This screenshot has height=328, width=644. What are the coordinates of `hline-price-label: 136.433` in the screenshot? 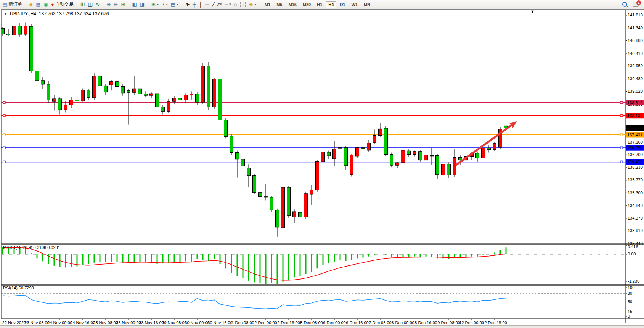 It's located at (635, 162).